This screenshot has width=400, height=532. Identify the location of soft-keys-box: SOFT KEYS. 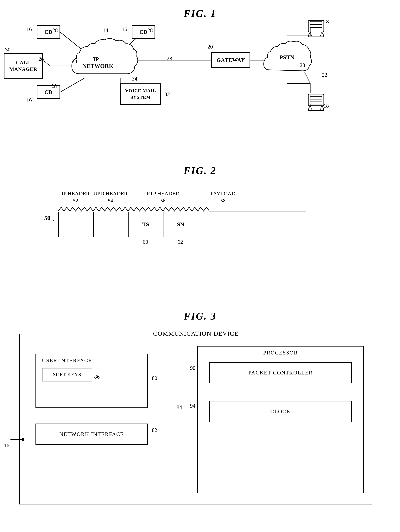
(67, 375).